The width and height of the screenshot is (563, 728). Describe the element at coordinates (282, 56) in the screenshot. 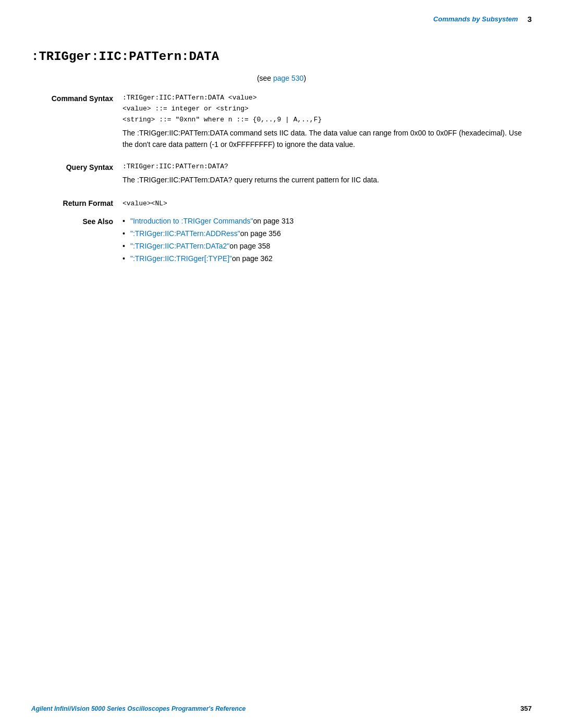

I see `page-title: :TRIGger:IIC:PATTern:DATA` at that location.